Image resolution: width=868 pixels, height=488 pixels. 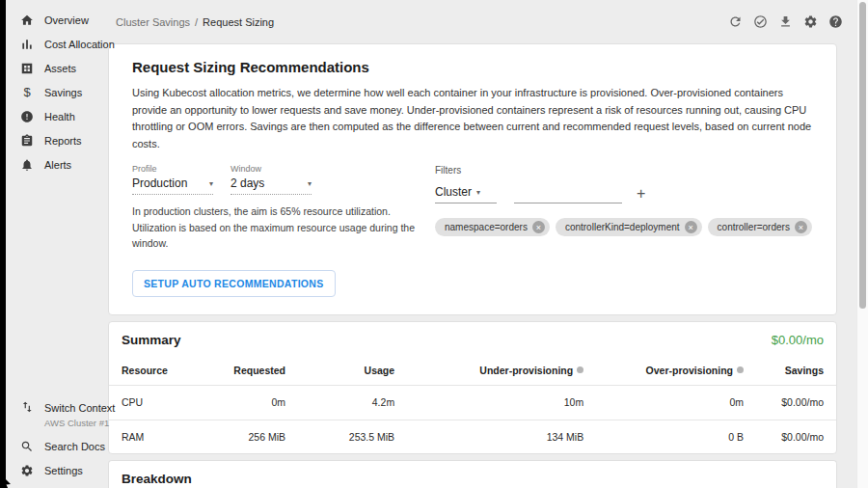 I want to click on sidebar-item-assets: Assets, so click(x=57, y=68).